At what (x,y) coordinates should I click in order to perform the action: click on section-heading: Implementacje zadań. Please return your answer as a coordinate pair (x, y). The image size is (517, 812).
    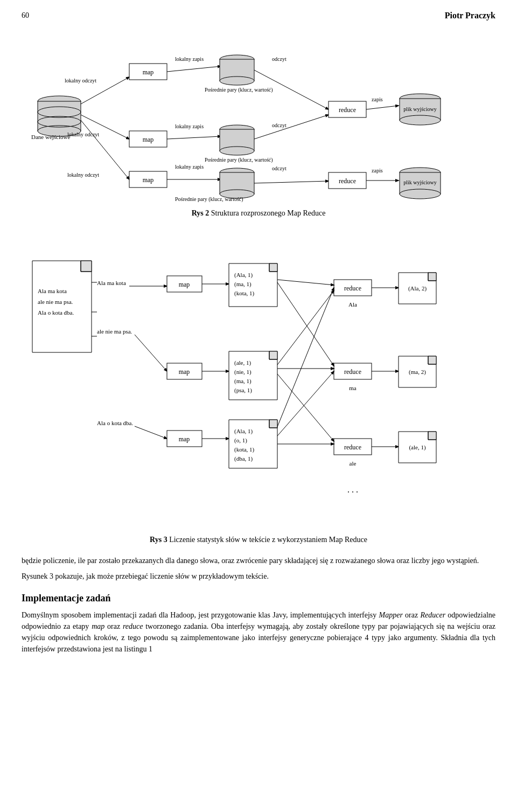
    Looking at the image, I should click on (258, 598).